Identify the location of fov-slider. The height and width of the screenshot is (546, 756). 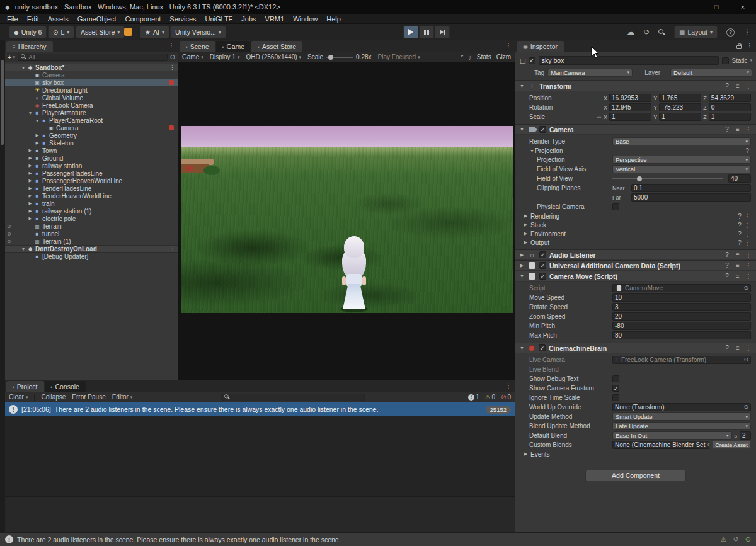
(668, 179).